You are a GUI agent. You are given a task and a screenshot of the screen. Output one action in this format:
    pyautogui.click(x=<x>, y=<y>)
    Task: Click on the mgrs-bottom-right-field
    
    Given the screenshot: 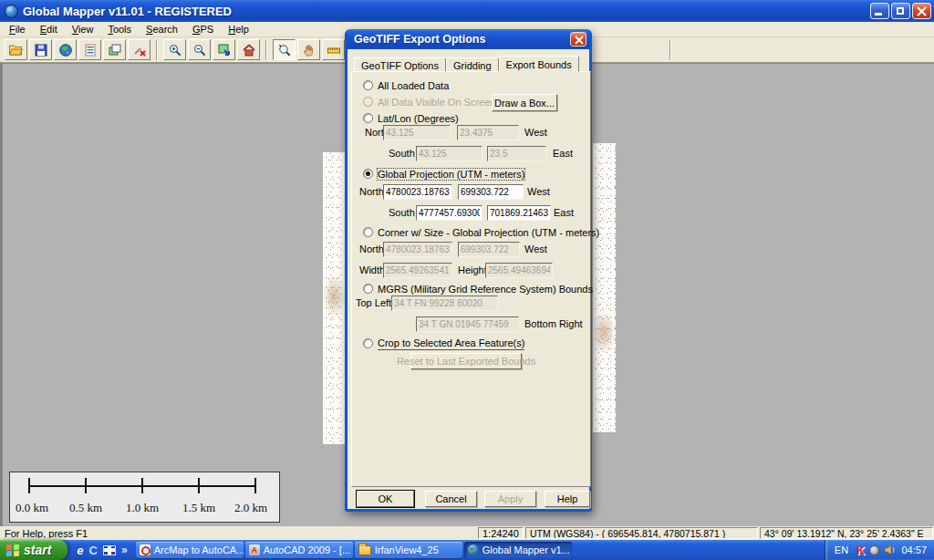 What is the action you would take?
    pyautogui.click(x=467, y=325)
    